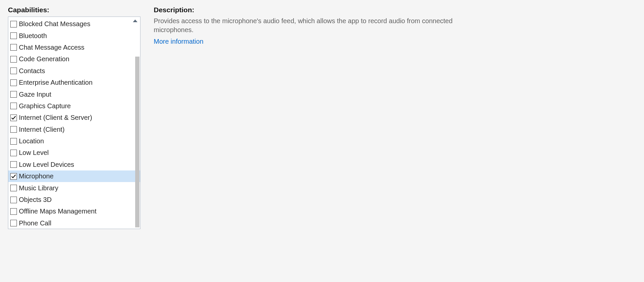  What do you see at coordinates (56, 118) in the screenshot?
I see `capability-label: Internet (Client & Server)` at bounding box center [56, 118].